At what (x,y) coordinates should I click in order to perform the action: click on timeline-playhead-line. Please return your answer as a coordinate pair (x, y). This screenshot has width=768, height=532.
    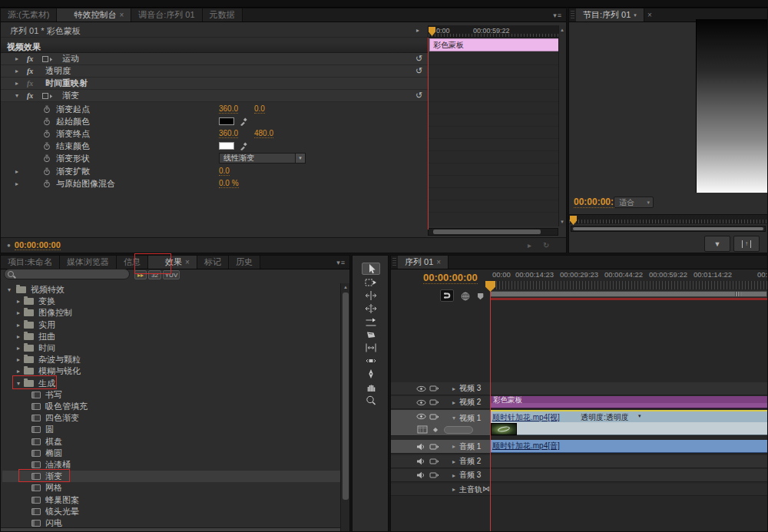
    Looking at the image, I should click on (490, 407).